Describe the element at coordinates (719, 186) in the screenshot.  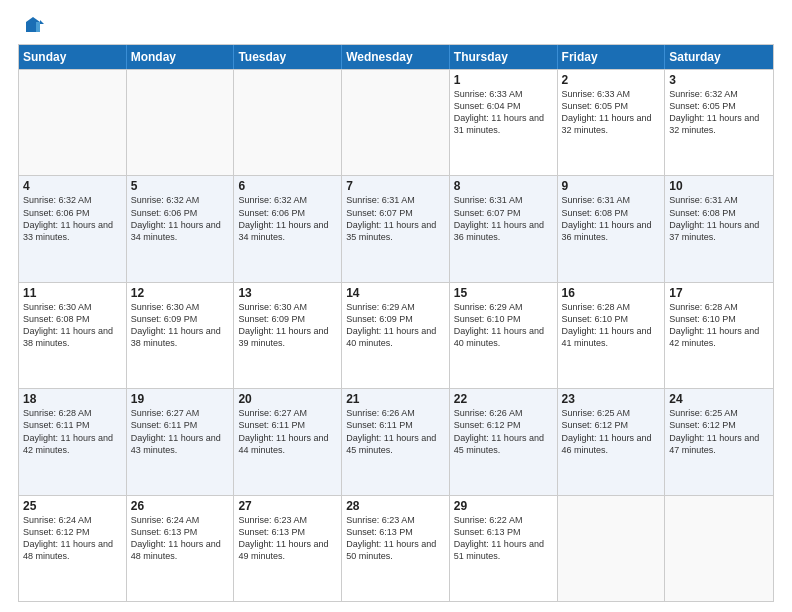
I see `day-number: 10` at that location.